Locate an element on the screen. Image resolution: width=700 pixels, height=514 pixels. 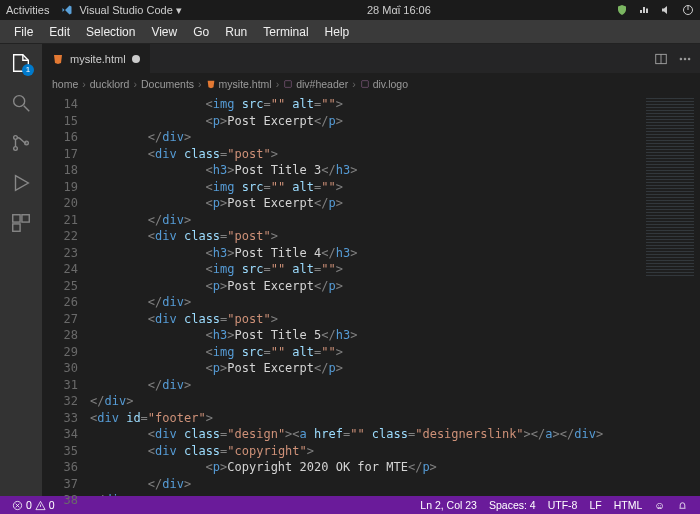
menu-bar: File Edit Selection View Go Run Terminal… is located at coordinates (350, 32).